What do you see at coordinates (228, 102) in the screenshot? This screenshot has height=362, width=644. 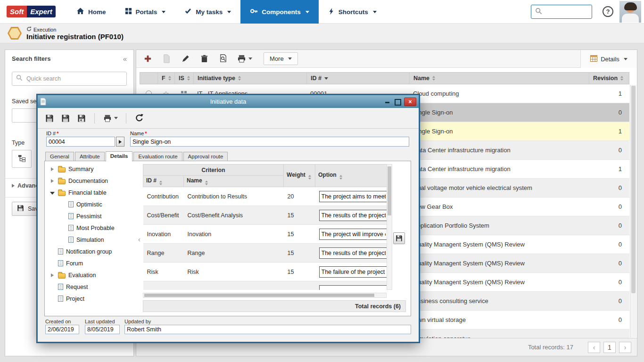 I see `modal-titlebar: Initiative data ×` at bounding box center [228, 102].